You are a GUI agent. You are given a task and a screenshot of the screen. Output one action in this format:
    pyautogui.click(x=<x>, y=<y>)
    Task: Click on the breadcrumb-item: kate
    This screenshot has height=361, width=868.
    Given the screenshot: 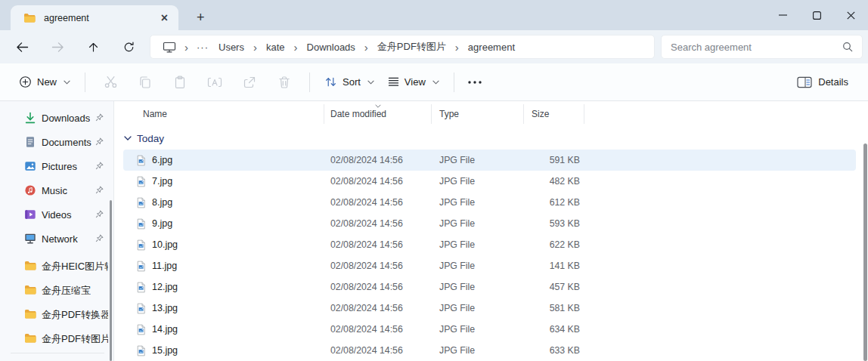 What is the action you would take?
    pyautogui.click(x=275, y=47)
    